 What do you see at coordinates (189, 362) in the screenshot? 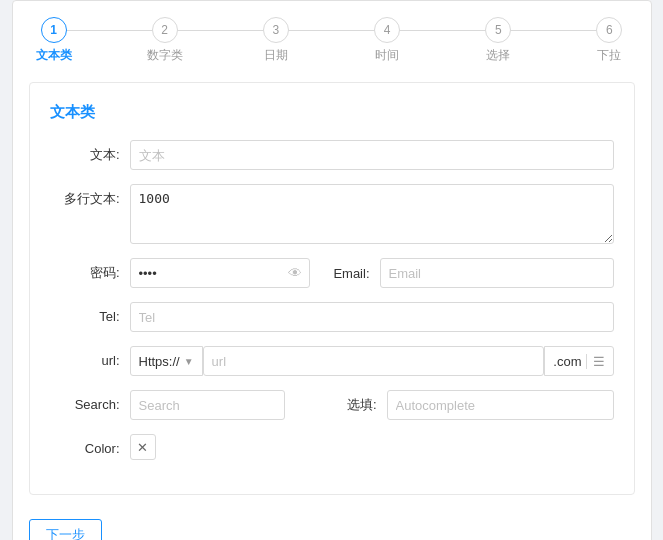
I see `chevron-down-icon: ▼` at bounding box center [189, 362].